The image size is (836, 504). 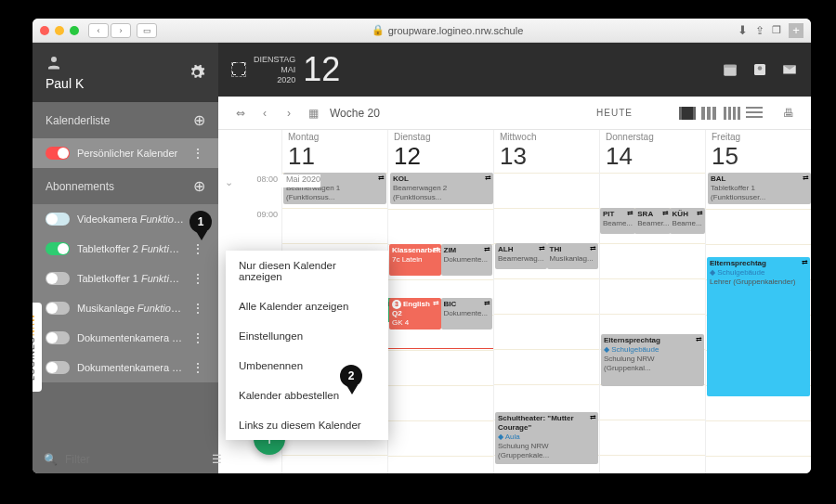 What do you see at coordinates (730, 70) in the screenshot?
I see `calendar-icon` at bounding box center [730, 70].